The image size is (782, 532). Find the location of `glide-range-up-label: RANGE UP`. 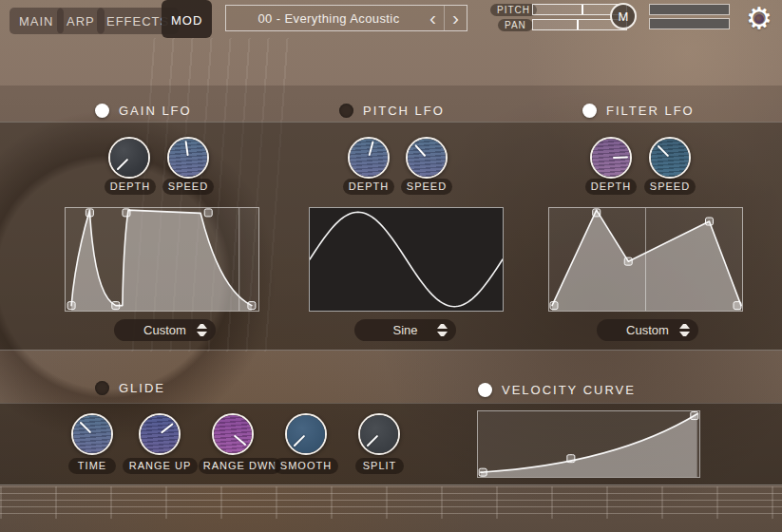

glide-range-up-label: RANGE UP is located at coordinates (160, 466).